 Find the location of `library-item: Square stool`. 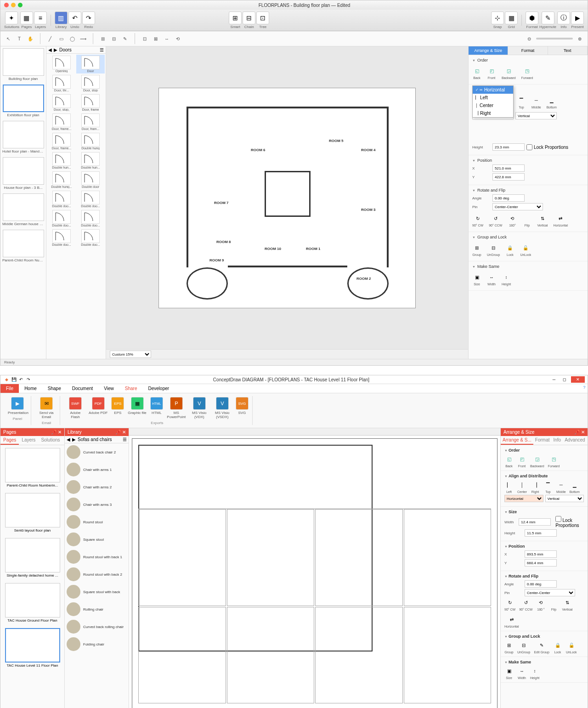

library-item: Square stool is located at coordinates (96, 539).